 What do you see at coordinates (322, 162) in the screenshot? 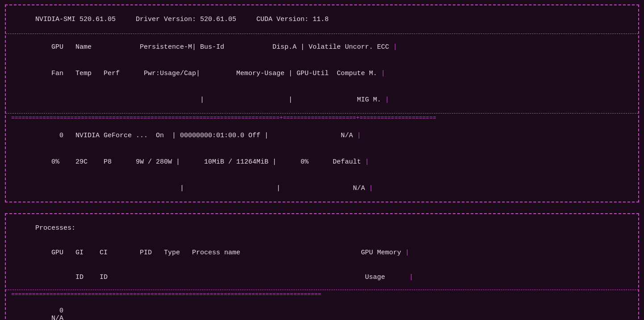
I see `gpu0-row2: 0% 29C P8 9W / 280W | 10MiB / 11264MiB |…` at bounding box center [322, 162].